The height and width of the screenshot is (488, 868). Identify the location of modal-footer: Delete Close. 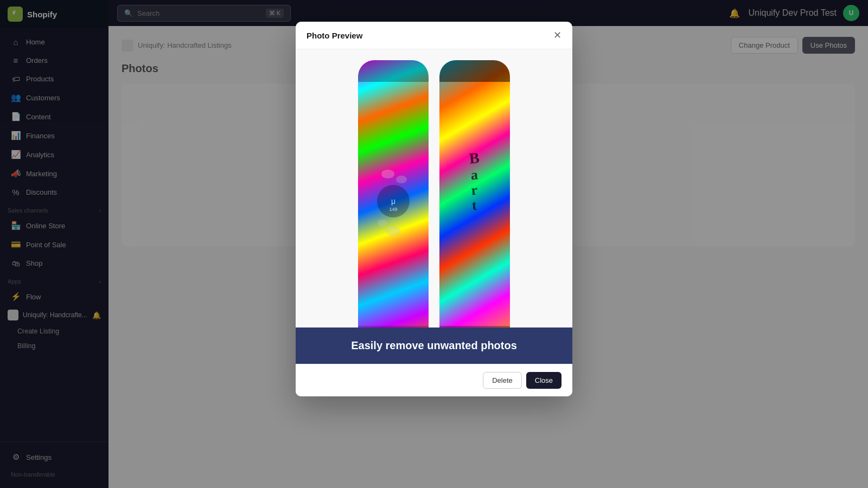
(434, 380).